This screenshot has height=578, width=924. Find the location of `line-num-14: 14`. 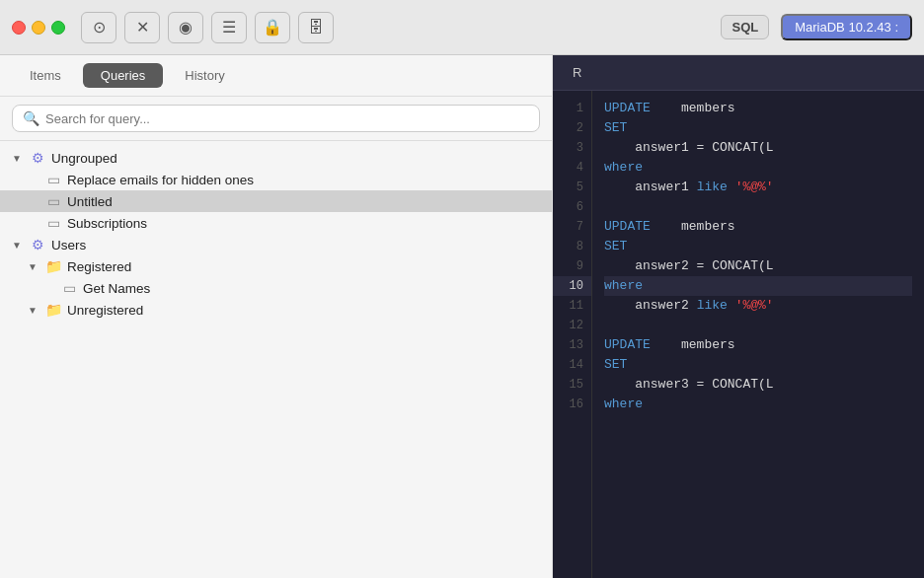

line-num-14: 14 is located at coordinates (573, 365).